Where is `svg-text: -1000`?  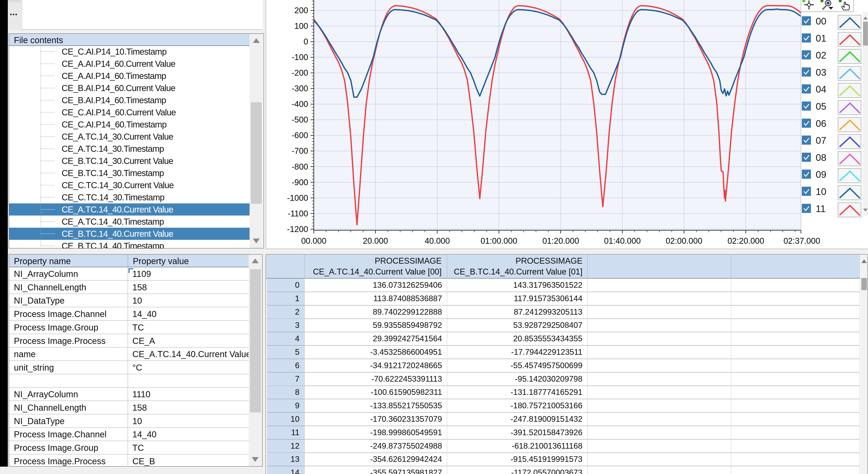
svg-text: -1000 is located at coordinates (298, 198).